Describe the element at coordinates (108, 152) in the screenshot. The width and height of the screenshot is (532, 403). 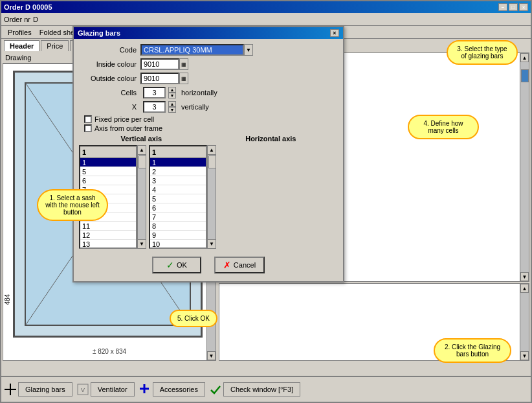
I see `list1-header: 1` at that location.